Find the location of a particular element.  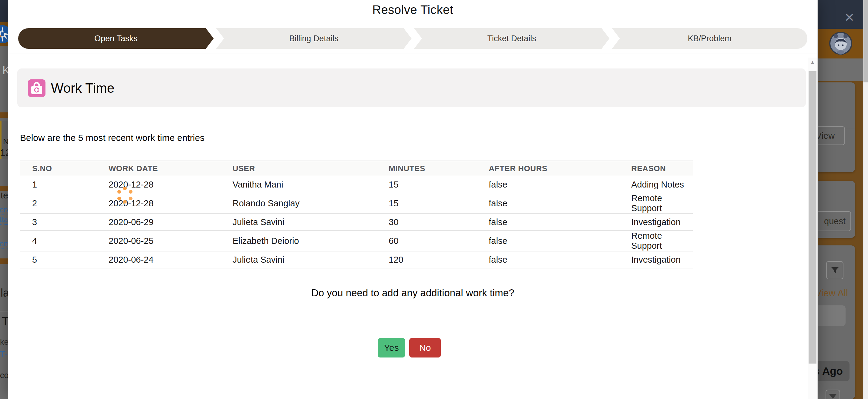

work-time-heading: Work Time is located at coordinates (83, 88).